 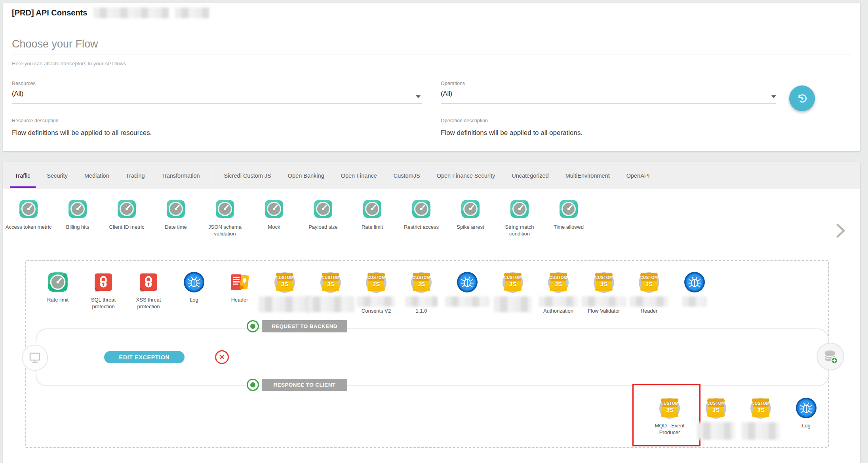 I want to click on restore-history-button, so click(x=802, y=98).